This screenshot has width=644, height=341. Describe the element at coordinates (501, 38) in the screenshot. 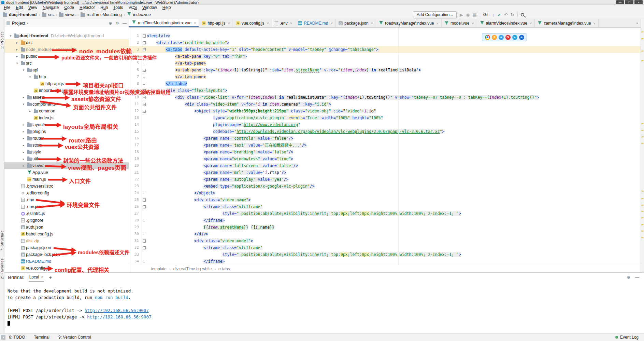

I see `safari-icon: s` at that location.